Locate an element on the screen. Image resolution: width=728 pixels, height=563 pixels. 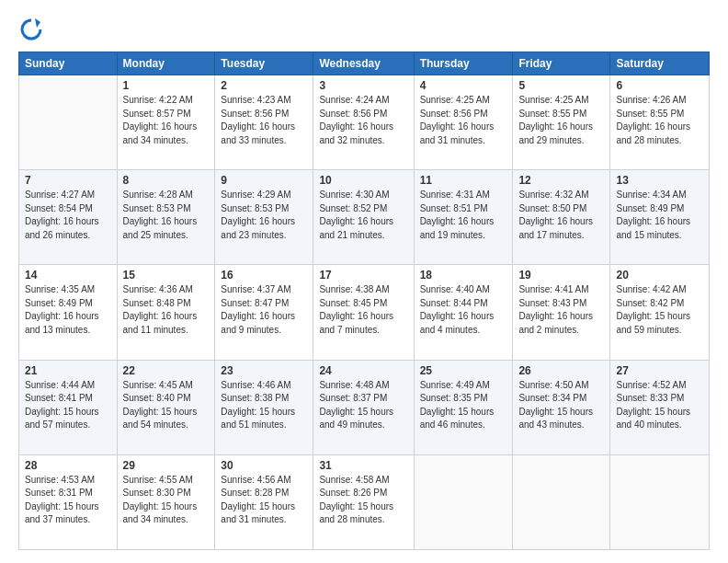
day-header-wednesday: Wednesday is located at coordinates (364, 64).